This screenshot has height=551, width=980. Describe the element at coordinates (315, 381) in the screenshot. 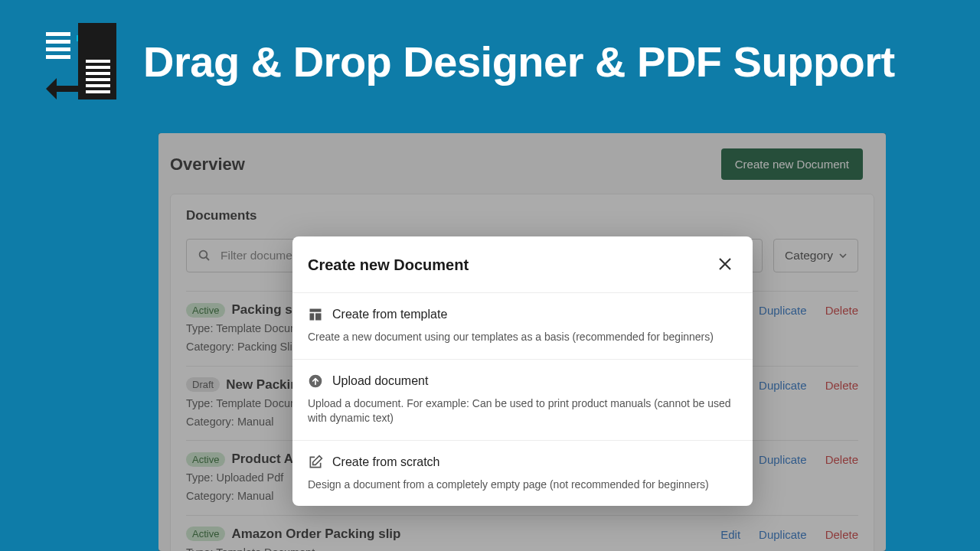

I see `upload-icon` at that location.